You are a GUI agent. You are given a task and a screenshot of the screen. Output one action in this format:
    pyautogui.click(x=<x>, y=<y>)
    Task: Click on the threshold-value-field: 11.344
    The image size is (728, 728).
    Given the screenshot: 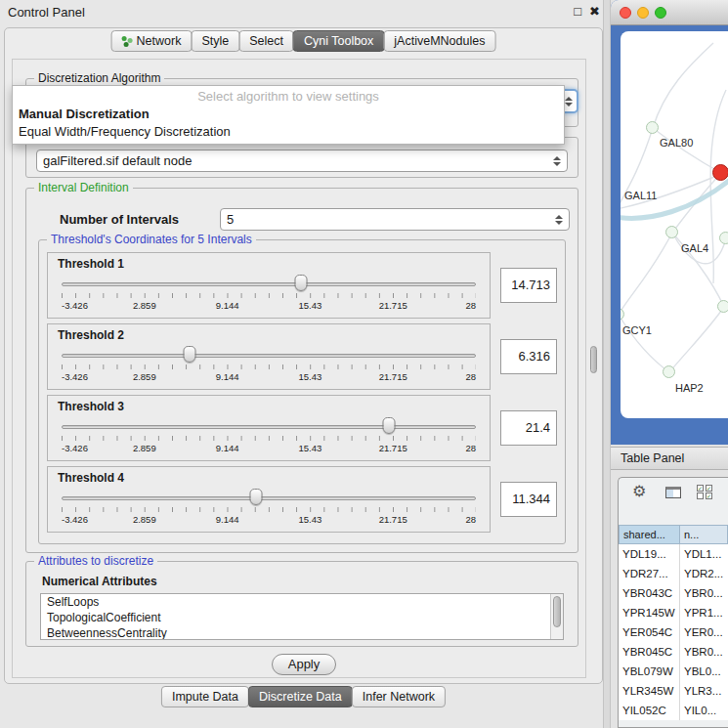 What is the action you would take?
    pyautogui.click(x=529, y=499)
    